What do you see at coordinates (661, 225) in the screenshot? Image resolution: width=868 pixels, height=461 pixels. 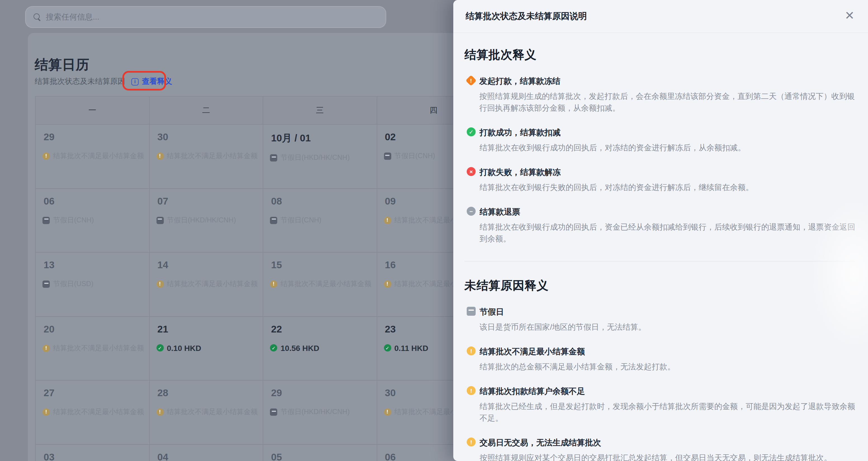 I see `definition-item: − 结算款退票 结算批次在收到银行成功的回执后，资金已经从余额扣减给到银行，后续…` at bounding box center [661, 225].